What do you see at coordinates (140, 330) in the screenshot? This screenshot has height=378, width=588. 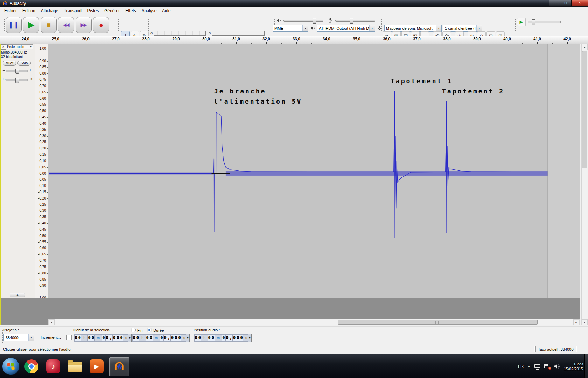 I see `end-radio-label: Fin` at bounding box center [140, 330].